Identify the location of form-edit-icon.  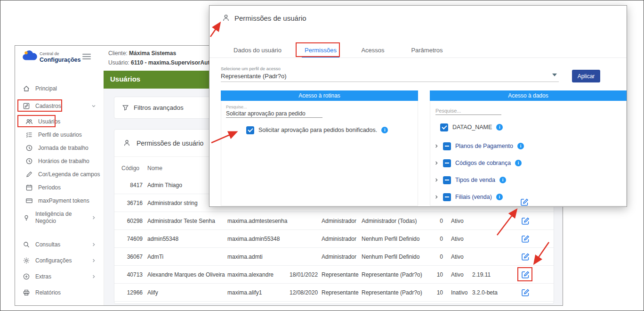
(26, 106).